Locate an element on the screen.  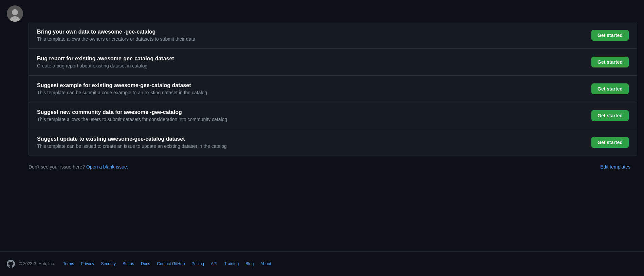
footer-link: API is located at coordinates (214, 264).